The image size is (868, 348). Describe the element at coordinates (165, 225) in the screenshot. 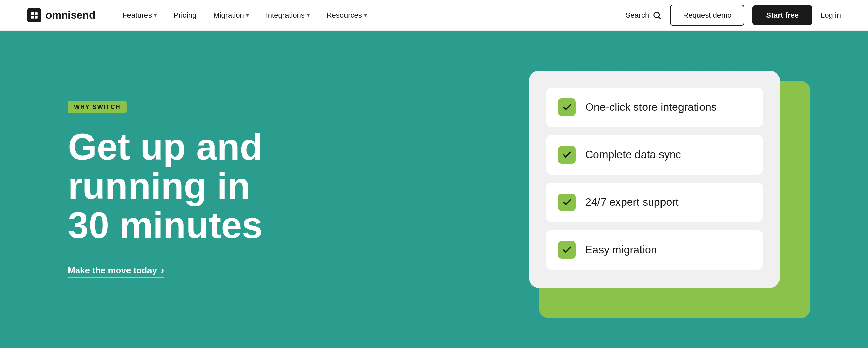

I see `hero-heading-line3: 30 minutes` at that location.